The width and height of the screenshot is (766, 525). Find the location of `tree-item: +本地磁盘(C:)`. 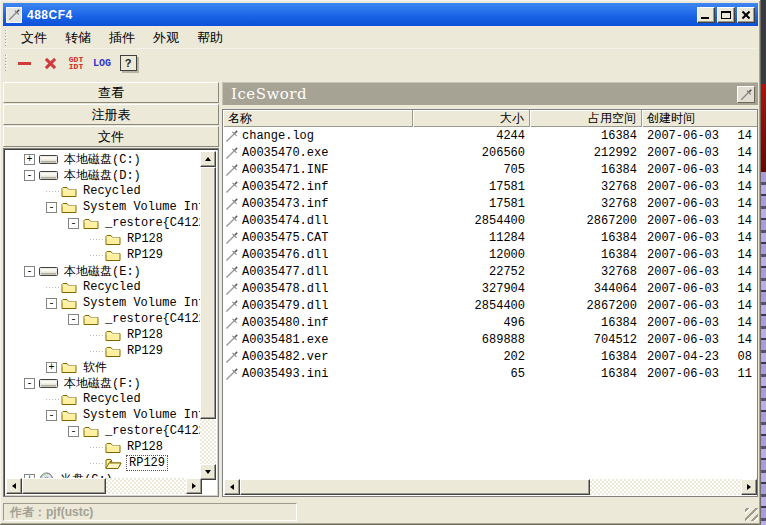

tree-item: +本地磁盘(C:) is located at coordinates (104, 159).